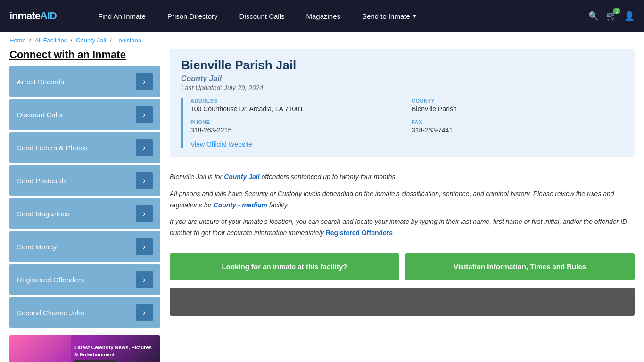 The image size is (644, 362). Describe the element at coordinates (192, 16) in the screenshot. I see `nav-prison-directory: Prison Directory` at that location.